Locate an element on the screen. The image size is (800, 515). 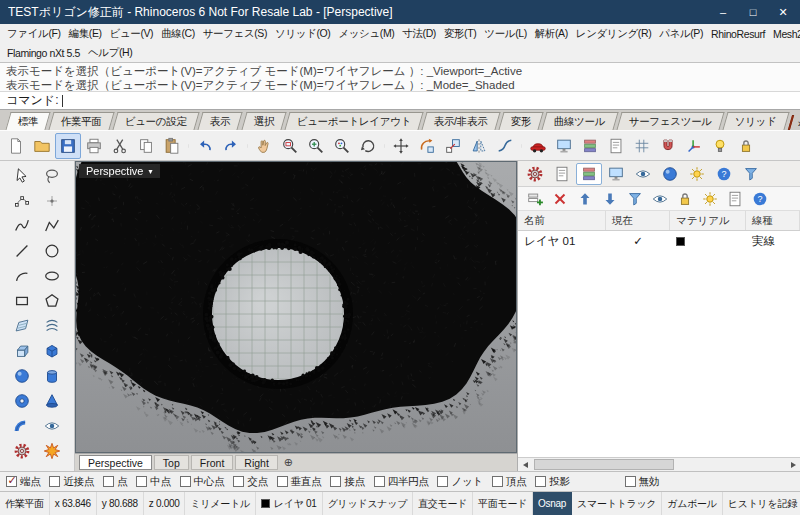
status-toggle: スマートトラック is located at coordinates (617, 504).